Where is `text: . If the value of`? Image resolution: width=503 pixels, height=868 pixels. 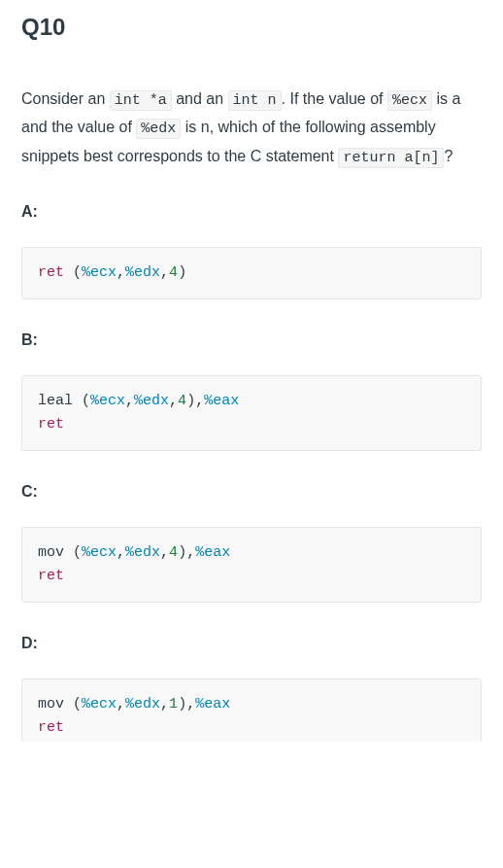 text: . If the value of is located at coordinates (334, 99).